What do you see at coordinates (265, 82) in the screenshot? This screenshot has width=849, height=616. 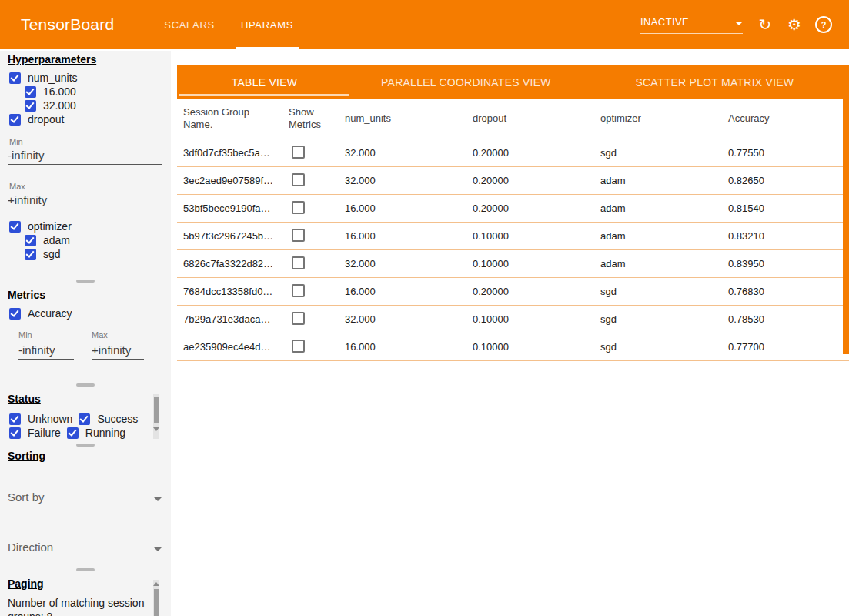 I see `tab-table-view: TABLE VIEW` at bounding box center [265, 82].